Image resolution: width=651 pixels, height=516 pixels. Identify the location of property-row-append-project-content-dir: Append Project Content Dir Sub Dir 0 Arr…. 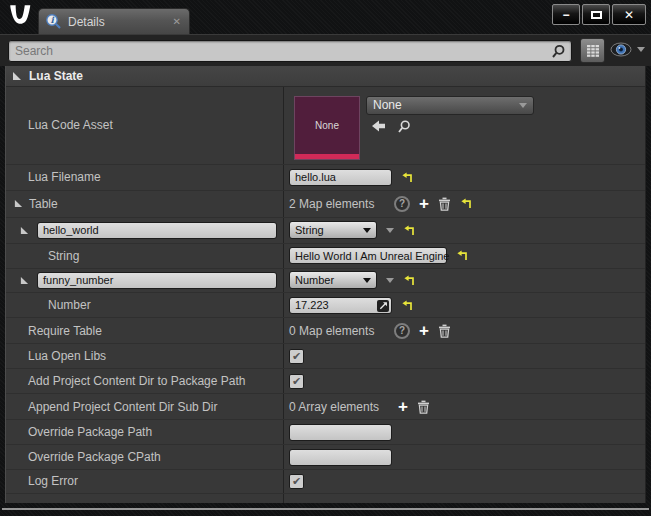
(326, 407).